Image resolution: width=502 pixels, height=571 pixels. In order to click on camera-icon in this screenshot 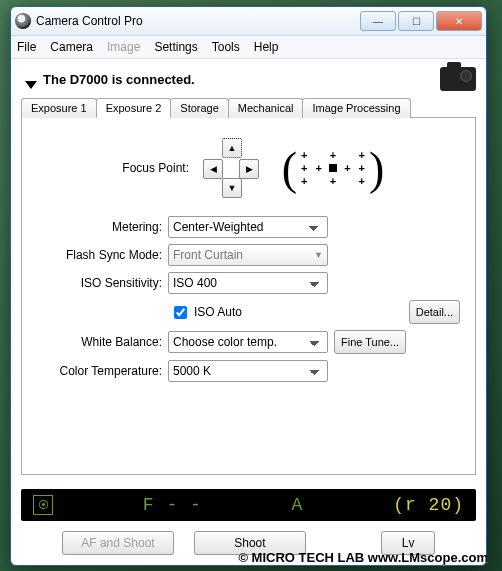, I will do `click(458, 79)`.